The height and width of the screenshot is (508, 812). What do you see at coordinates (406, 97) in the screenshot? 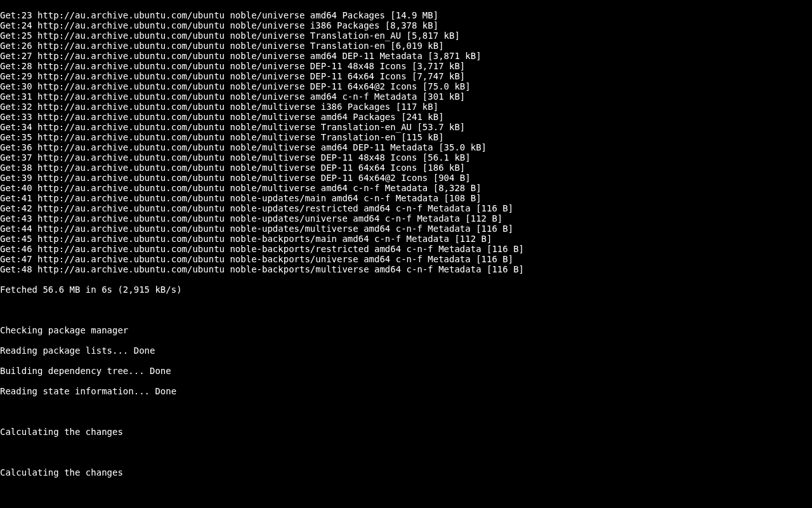
I see `fetch-line: Get:31 http://au.archive.ubuntu.com/ubun…` at bounding box center [406, 97].